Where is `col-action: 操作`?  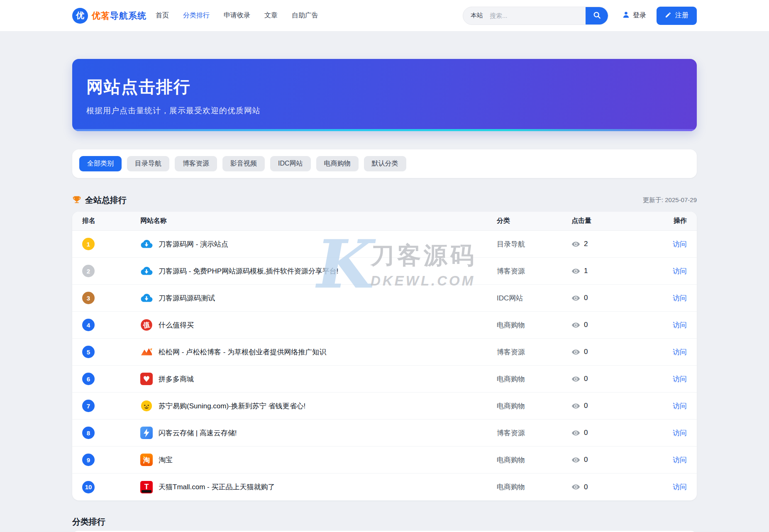
col-action: 操作 is located at coordinates (675, 221).